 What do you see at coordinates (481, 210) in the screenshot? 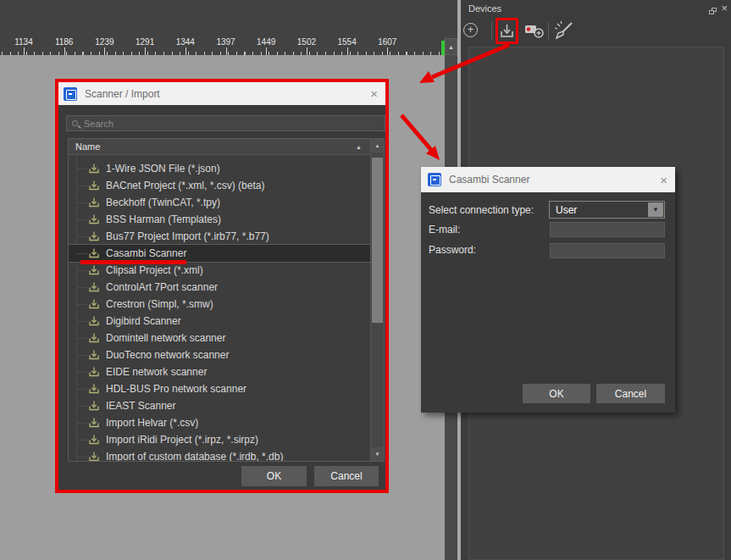
I see `connection-type-label: Select connection type:` at bounding box center [481, 210].